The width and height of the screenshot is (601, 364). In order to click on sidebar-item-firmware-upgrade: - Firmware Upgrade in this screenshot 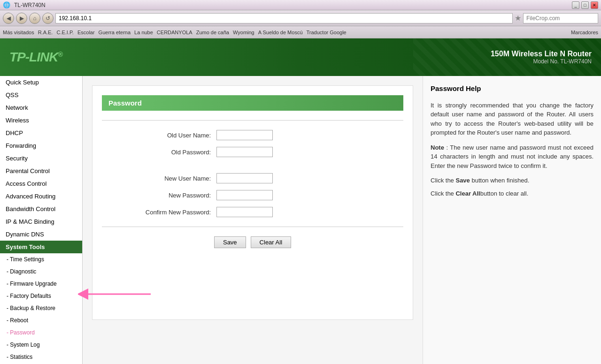, I will do `click(41, 284)`.